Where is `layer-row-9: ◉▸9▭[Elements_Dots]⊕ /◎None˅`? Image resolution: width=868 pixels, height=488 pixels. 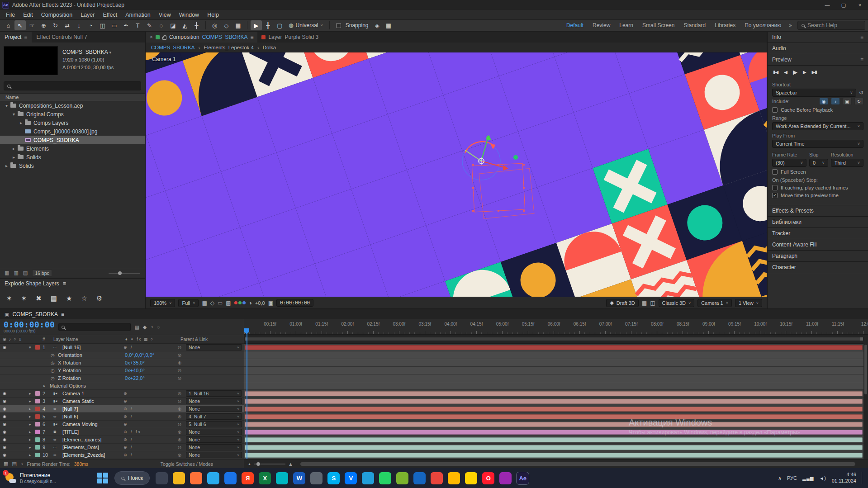
layer-row-9: ◉▸9▭[Elements_Dots]⊕ /◎None˅ is located at coordinates (122, 448).